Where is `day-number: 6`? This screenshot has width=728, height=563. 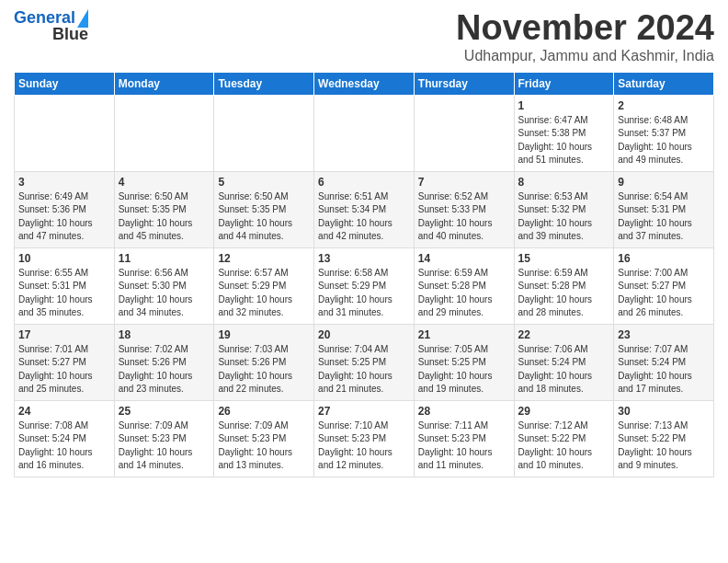 day-number: 6 is located at coordinates (364, 182).